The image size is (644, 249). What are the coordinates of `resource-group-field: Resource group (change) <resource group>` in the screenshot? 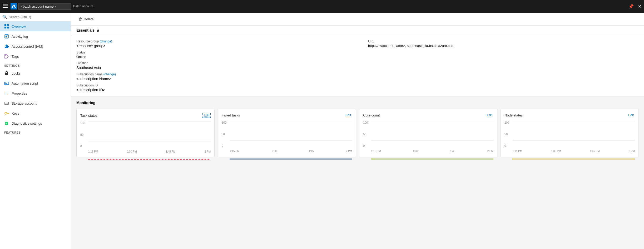 It's located at (217, 44).